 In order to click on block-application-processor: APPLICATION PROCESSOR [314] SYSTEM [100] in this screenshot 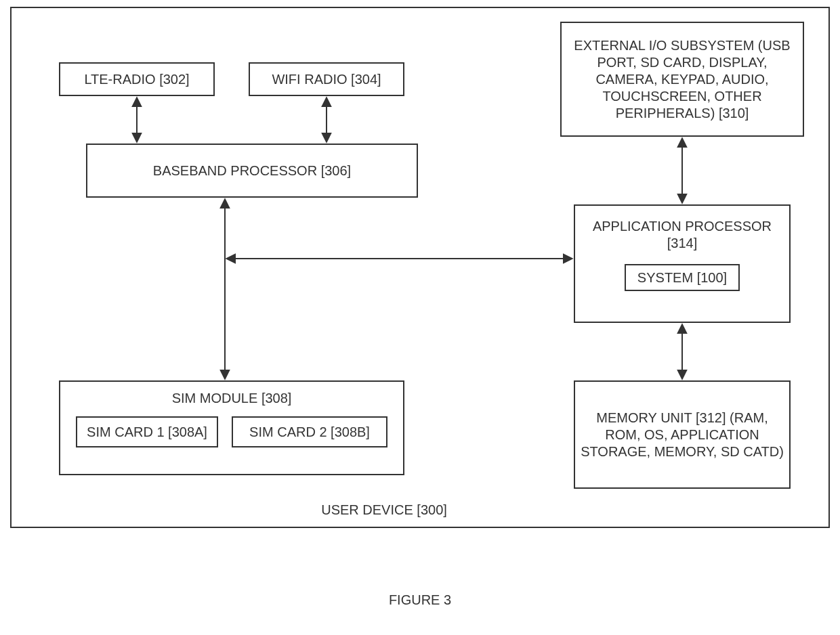, I will do `click(682, 264)`.